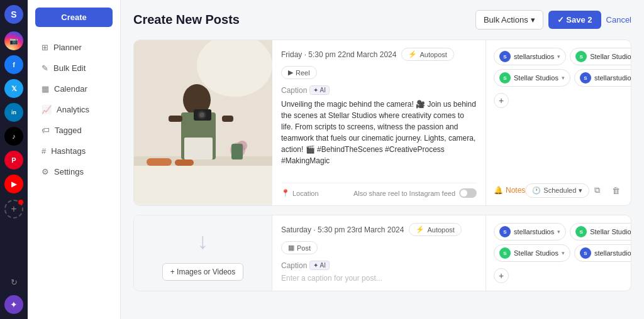 This screenshot has width=644, height=319. What do you see at coordinates (45, 48) in the screenshot?
I see `planner-icon: ⊞` at bounding box center [45, 48].